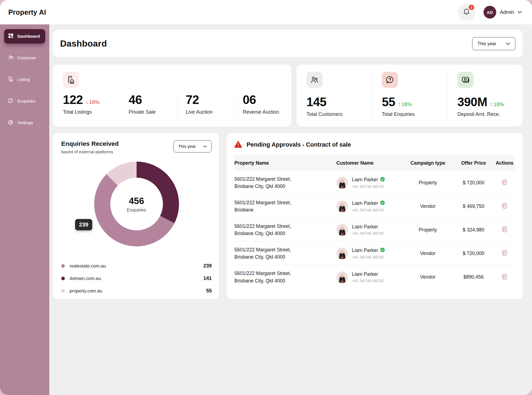 Image resolution: width=532 pixels, height=395 pixels. I want to click on notifications-button: 3, so click(467, 12).